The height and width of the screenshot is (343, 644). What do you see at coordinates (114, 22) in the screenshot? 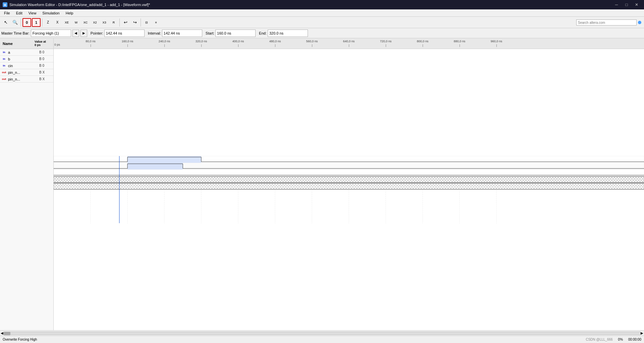
I see `force-r-button: R` at bounding box center [114, 22].